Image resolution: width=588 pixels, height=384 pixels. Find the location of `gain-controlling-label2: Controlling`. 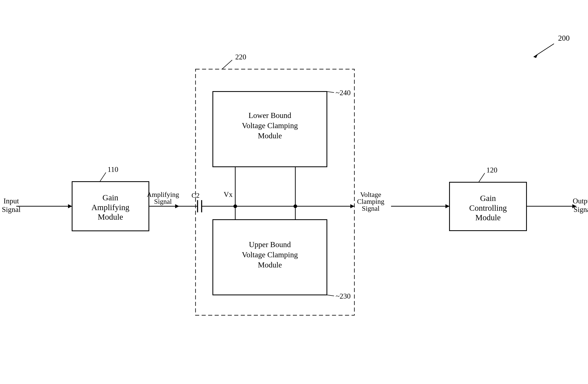

gain-controlling-label2: Controlling is located at coordinates (488, 208).